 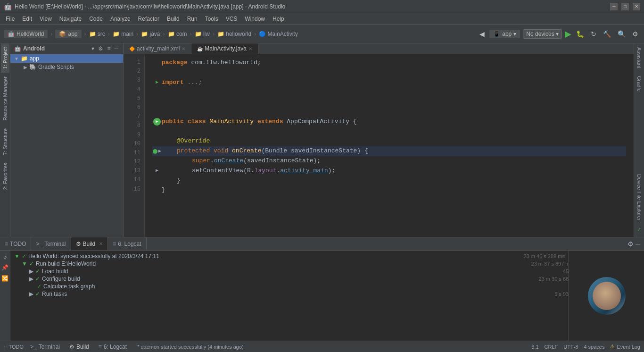 What do you see at coordinates (389, 161) in the screenshot?
I see `code-line-11: super.onCreate(savedInstanceState);` at bounding box center [389, 161].